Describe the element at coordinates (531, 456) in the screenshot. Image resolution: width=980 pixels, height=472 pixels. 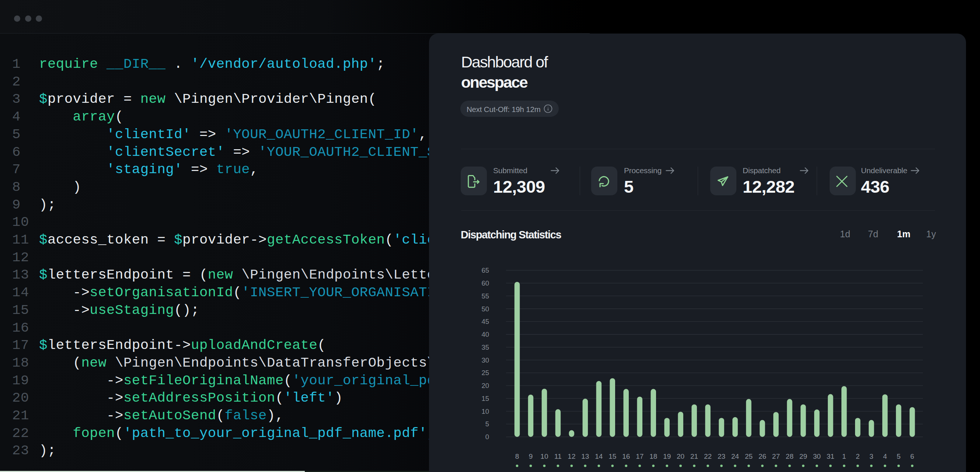
I see `svg-text: 9` at that location.